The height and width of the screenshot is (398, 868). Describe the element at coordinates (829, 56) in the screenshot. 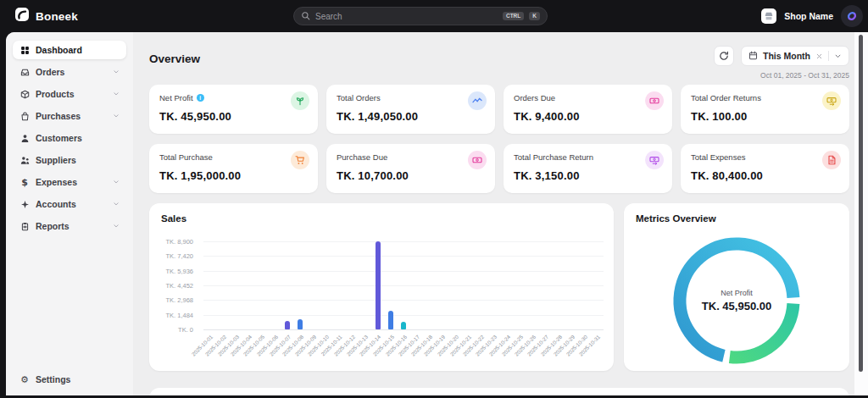

I see `dropdown-divider` at that location.